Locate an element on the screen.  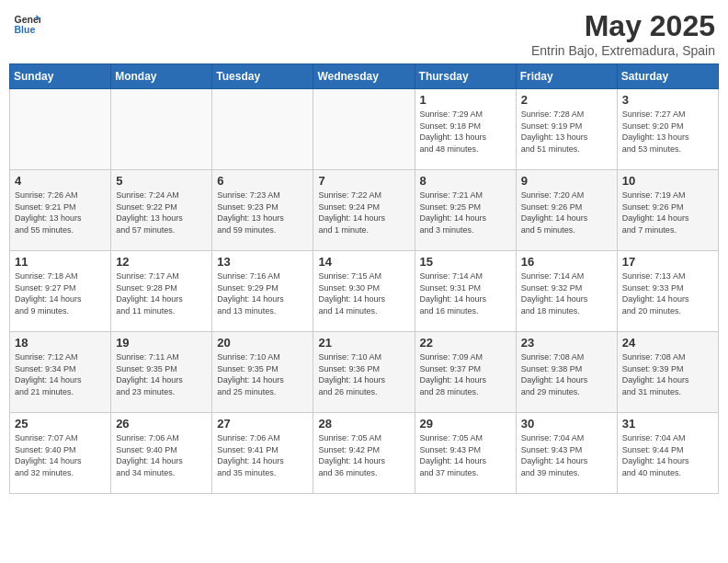
table-row: 20Sunrise: 7:10 AM Sunset: 9:35 PM Dayli… is located at coordinates (263, 373).